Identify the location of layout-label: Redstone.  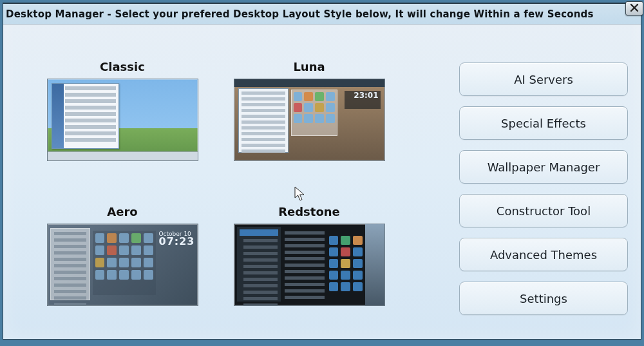
(309, 211).